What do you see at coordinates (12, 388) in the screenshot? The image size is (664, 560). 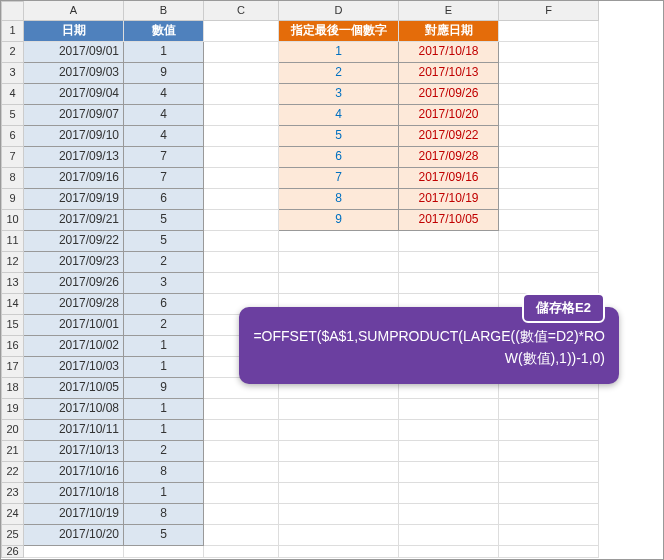 I see `row-header: 18` at bounding box center [12, 388].